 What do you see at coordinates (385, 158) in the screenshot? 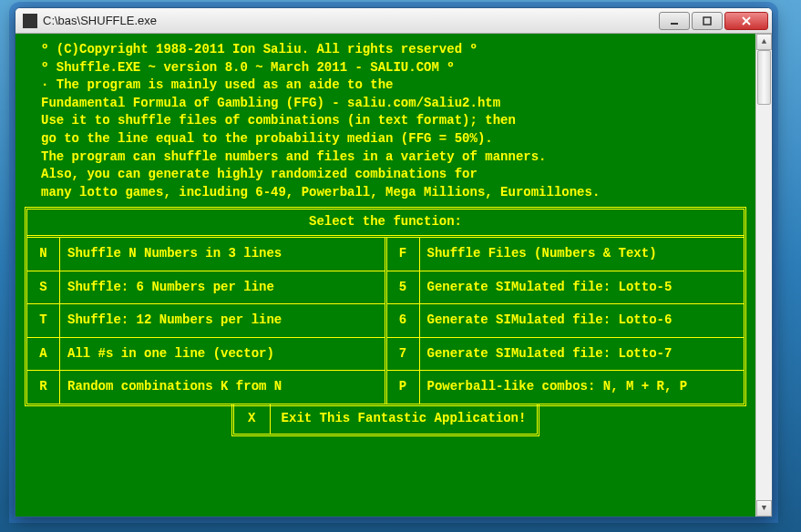
I see `intro-line: The program can shuffle numbers and file…` at bounding box center [385, 158].